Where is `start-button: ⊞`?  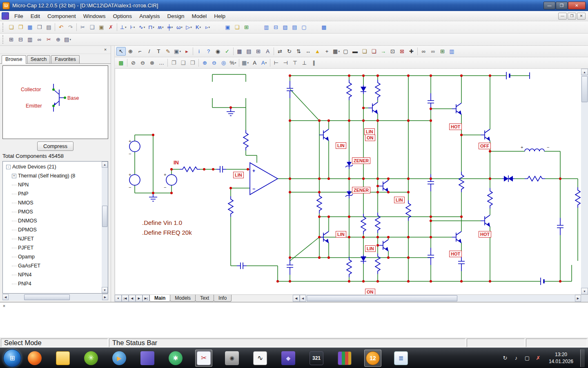 start-button: ⊞ is located at coordinates (12, 358).